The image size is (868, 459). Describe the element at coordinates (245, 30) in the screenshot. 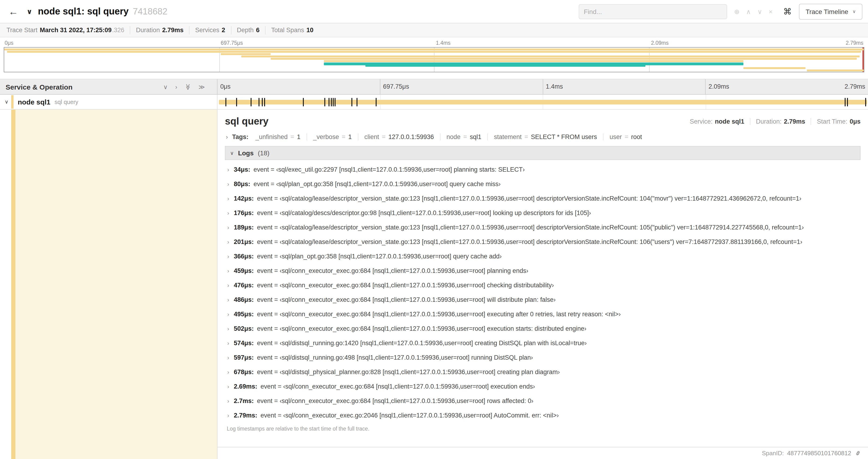

I see `summary-label: Depth` at that location.